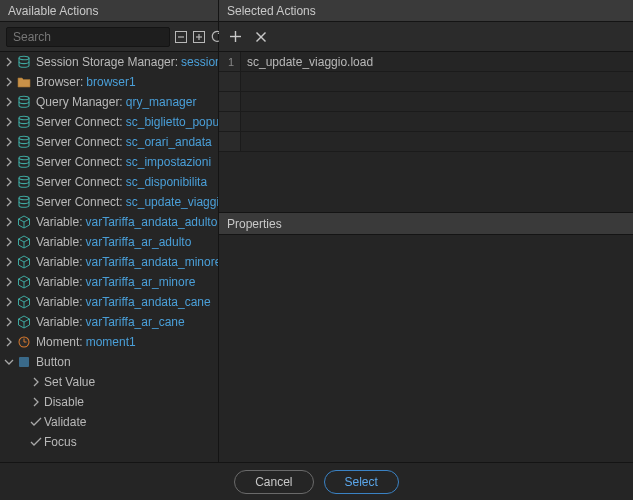 The image size is (633, 500). What do you see at coordinates (426, 37) in the screenshot?
I see `selected-actions-toolbar` at bounding box center [426, 37].